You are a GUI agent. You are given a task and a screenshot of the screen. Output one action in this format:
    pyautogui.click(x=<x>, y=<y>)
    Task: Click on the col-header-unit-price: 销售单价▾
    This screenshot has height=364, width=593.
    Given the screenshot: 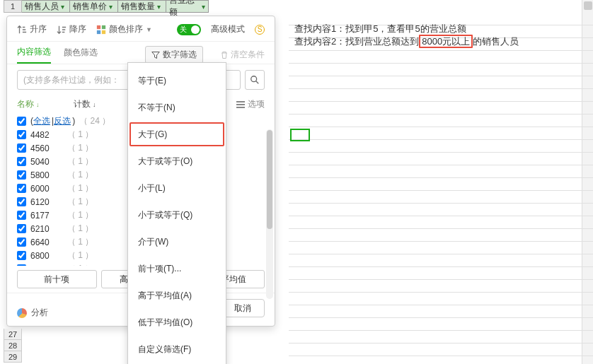 What is the action you would take?
    pyautogui.click(x=94, y=6)
    